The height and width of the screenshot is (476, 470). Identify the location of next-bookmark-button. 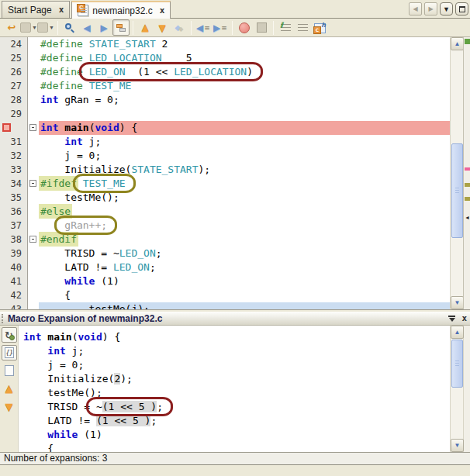
(162, 28).